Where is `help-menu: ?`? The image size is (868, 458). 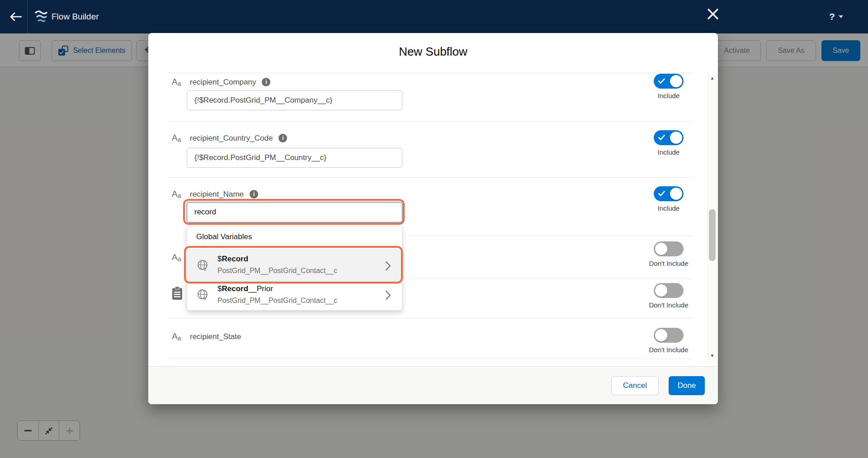 help-menu: ? is located at coordinates (836, 17).